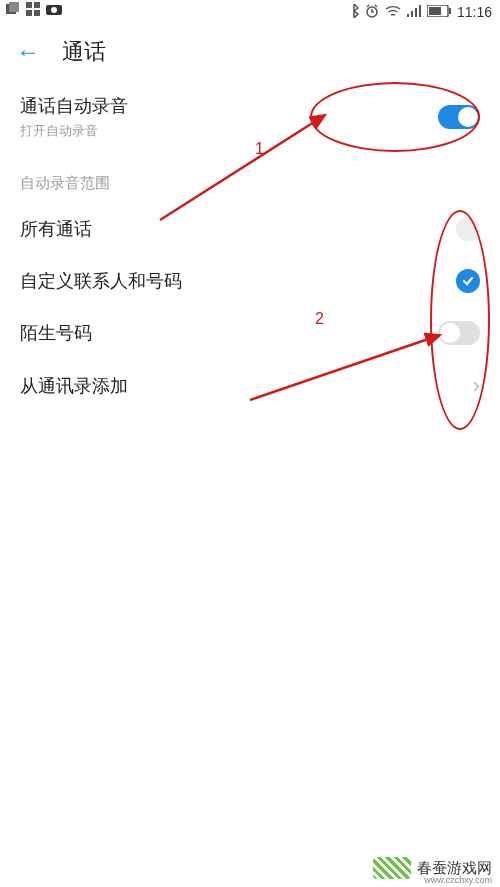  Describe the element at coordinates (250, 12) in the screenshot. I see `status-bar: 11:16` at that location.